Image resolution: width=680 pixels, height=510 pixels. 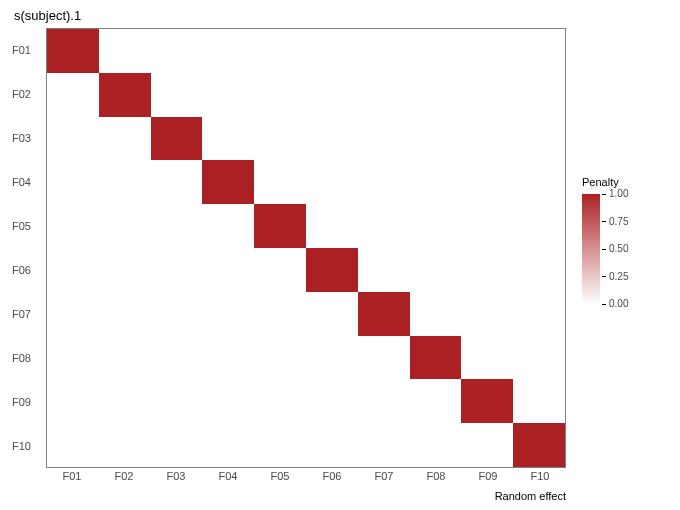 What do you see at coordinates (618, 277) in the screenshot?
I see `legend-tick-label: 0.25` at bounding box center [618, 277].